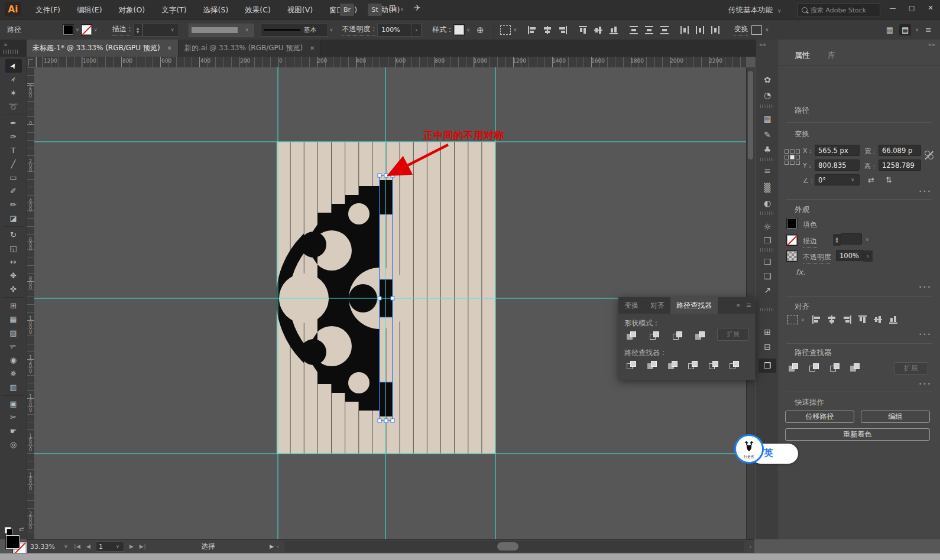  Describe the element at coordinates (767, 95) in the screenshot. I see `dock-panel-icon: ◔` at that location.